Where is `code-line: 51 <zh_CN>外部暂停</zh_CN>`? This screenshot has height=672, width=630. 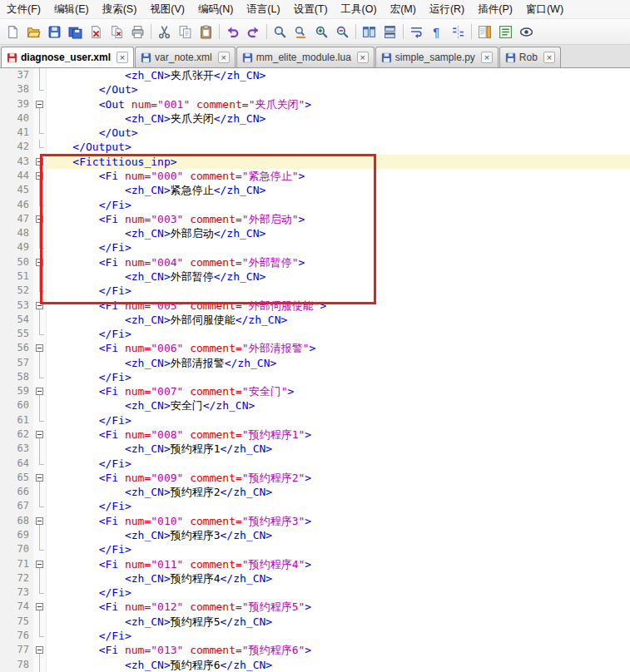 code-line: 51 <zh_CN>外部暂停</zh_CN> is located at coordinates (315, 276).